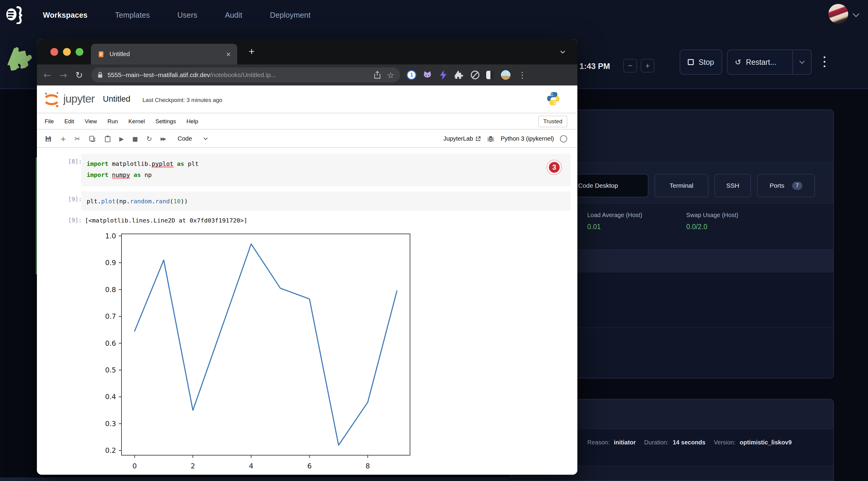 The width and height of the screenshot is (868, 481). What do you see at coordinates (111, 370) in the screenshot?
I see `svg-text: 0.5` at bounding box center [111, 370].